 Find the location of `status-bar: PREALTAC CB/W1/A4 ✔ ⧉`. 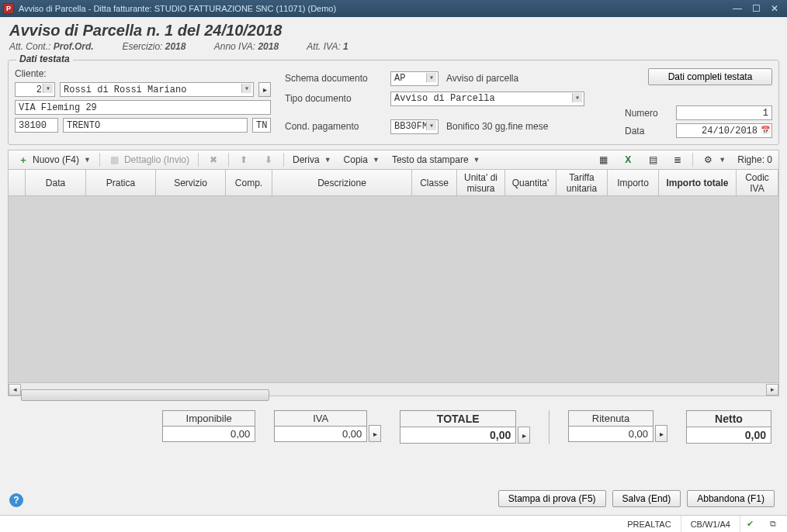

status-bar: PREALTAC CB/W1/A4 ✔ ⧉ is located at coordinates (394, 523).